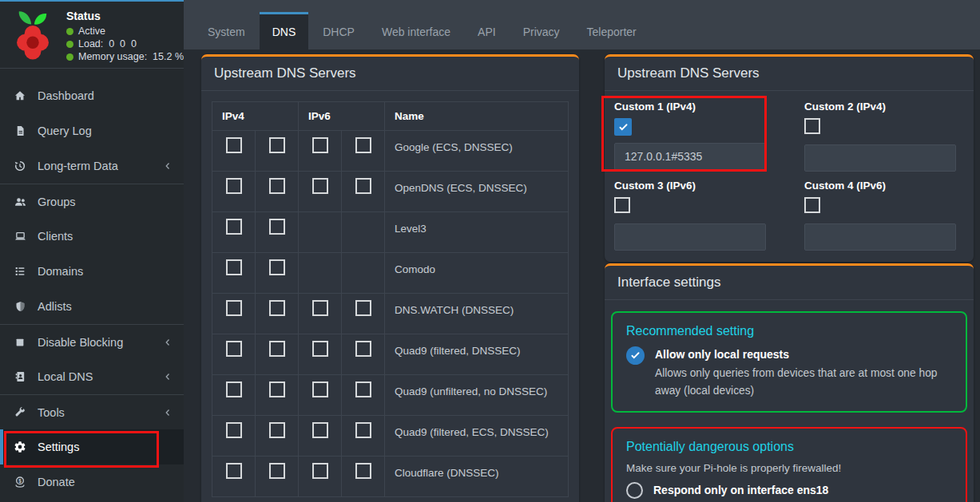  Describe the element at coordinates (690, 156) in the screenshot. I see `custom-1-input` at that location.